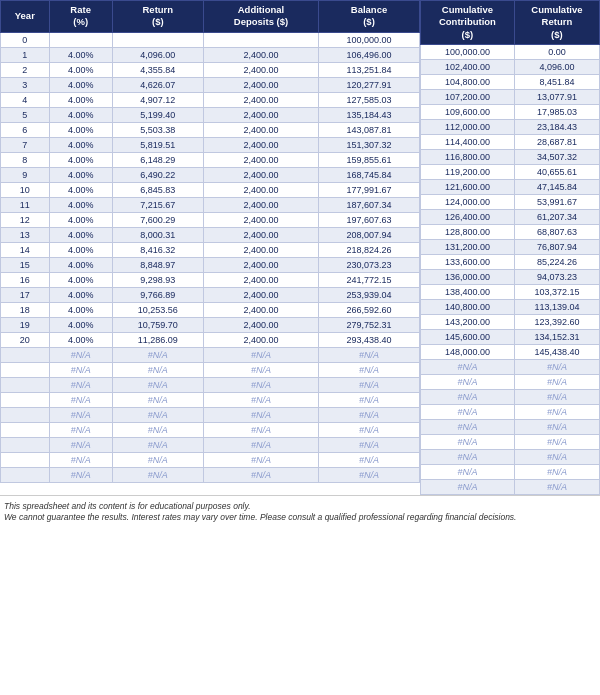  What do you see at coordinates (556, 158) in the screenshot?
I see `cumReturn-cell: 34,507.32` at bounding box center [556, 158].